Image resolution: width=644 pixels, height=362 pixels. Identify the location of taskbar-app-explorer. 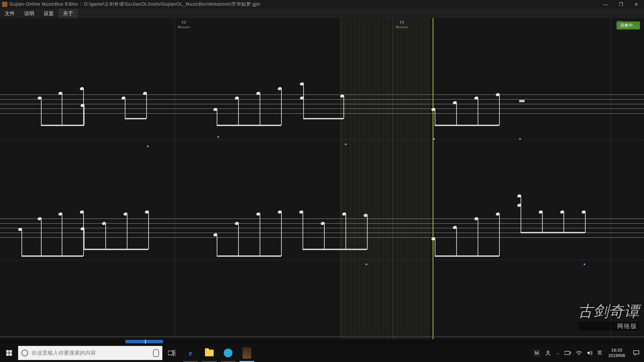
(209, 353).